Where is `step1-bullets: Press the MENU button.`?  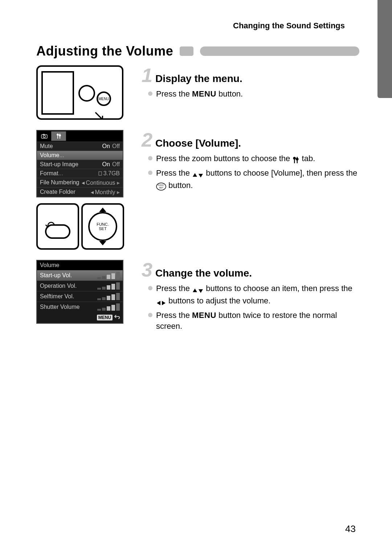 step1-bullets: Press the MENU button. is located at coordinates (250, 94).